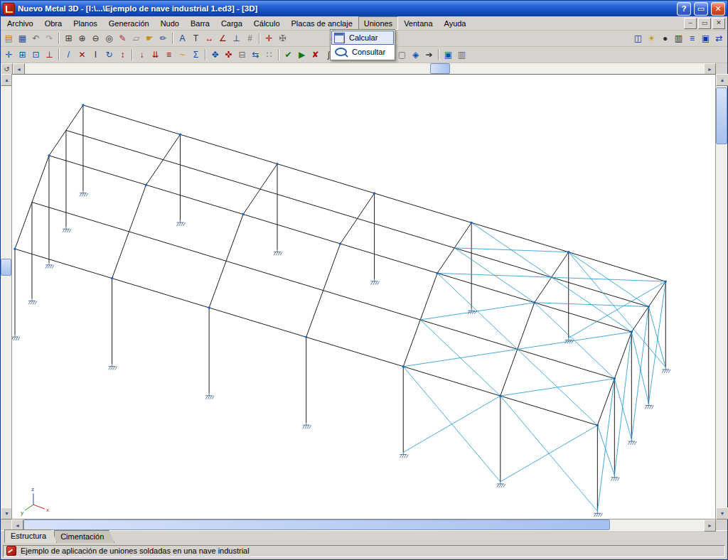  What do you see at coordinates (6, 297) in the screenshot?
I see `left-scroll-track` at bounding box center [6, 297].